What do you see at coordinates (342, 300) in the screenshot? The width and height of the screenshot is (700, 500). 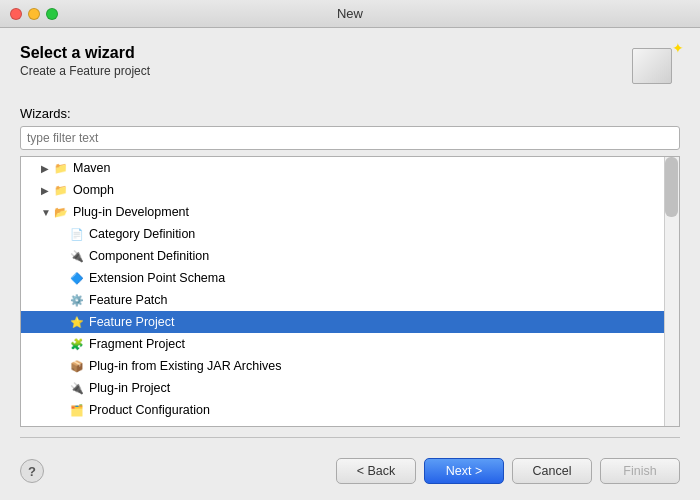 I see `tree-item-feature-patch: ⚙️Feature Patch` at bounding box center [342, 300].